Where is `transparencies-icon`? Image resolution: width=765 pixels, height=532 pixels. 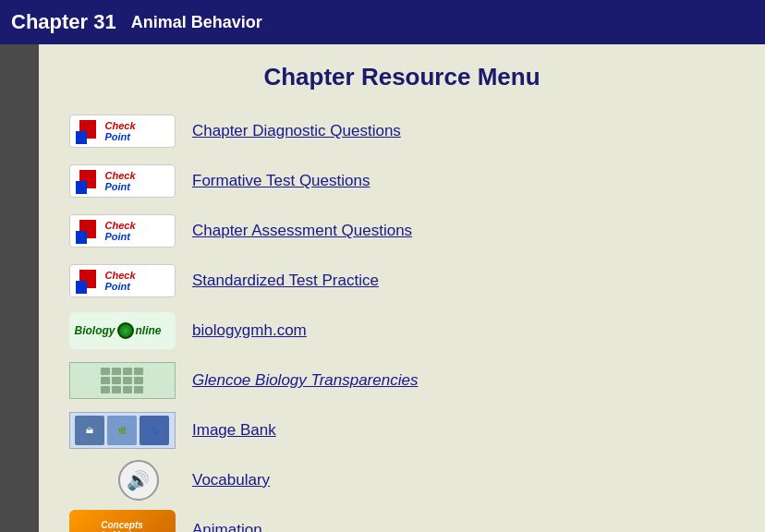
transparencies-icon is located at coordinates (122, 381).